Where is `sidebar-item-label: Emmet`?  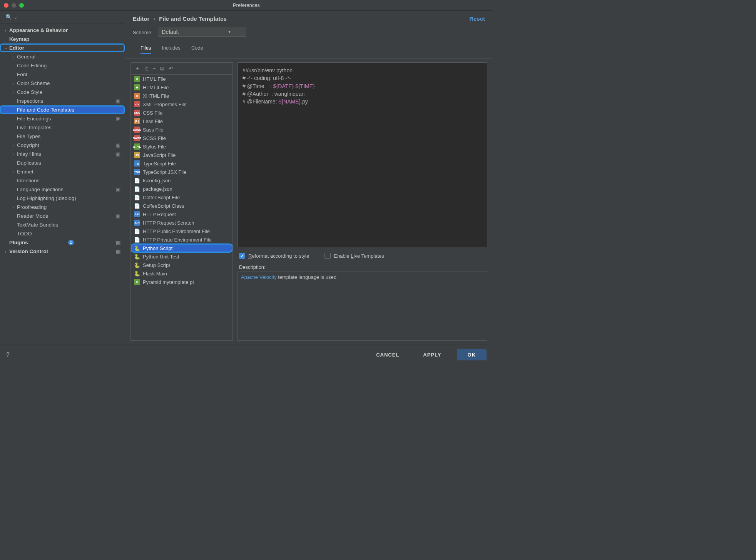 sidebar-item-label: Emmet is located at coordinates (25, 172).